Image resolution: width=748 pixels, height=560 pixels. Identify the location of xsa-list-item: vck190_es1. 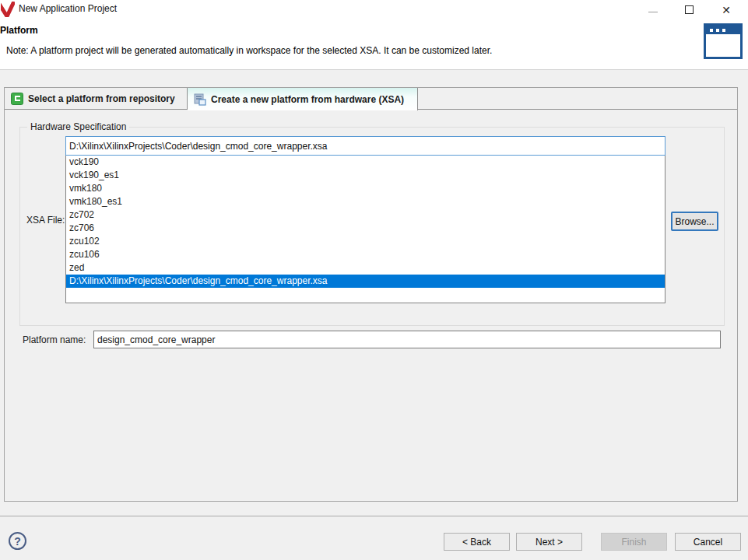
(366, 176).